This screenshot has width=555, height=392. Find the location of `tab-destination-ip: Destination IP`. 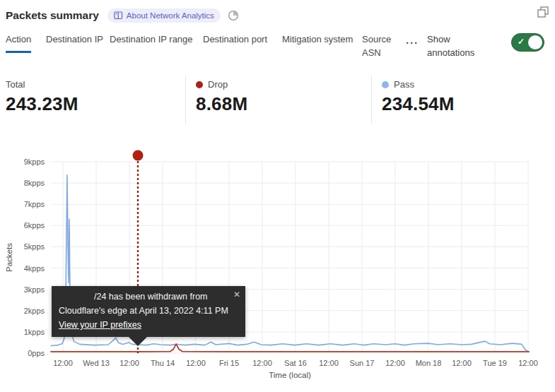

tab-destination-ip: Destination IP is located at coordinates (78, 39).